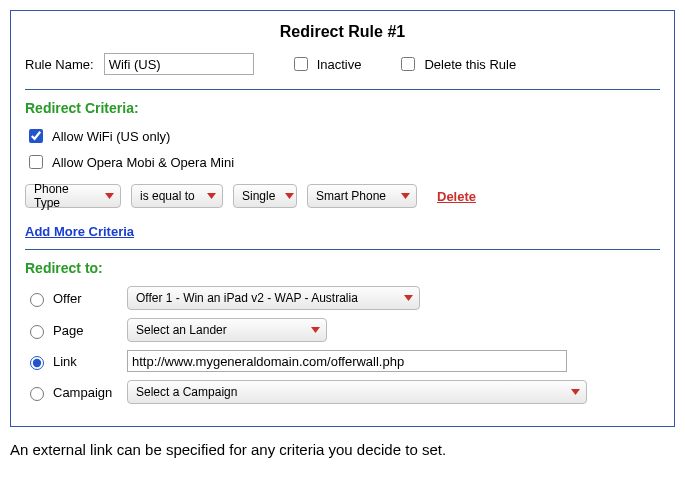 This screenshot has height=504, width=685. Describe the element at coordinates (227, 330) in the screenshot. I see `page-dropdown: Select an Lander` at that location.